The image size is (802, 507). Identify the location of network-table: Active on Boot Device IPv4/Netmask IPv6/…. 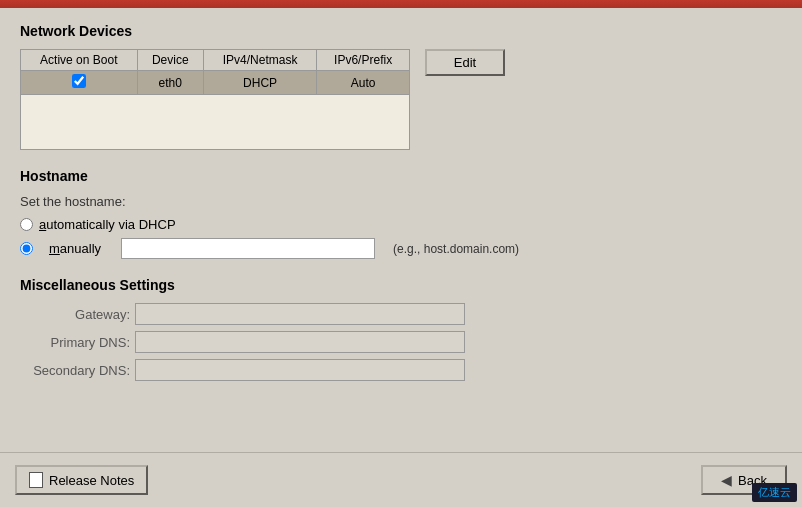
(215, 72).